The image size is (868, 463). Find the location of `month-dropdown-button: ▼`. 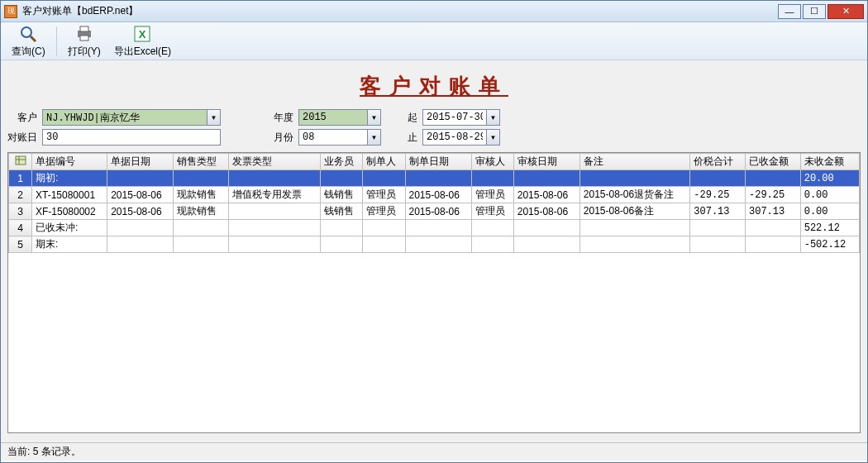

month-dropdown-button: ▼ is located at coordinates (374, 137).